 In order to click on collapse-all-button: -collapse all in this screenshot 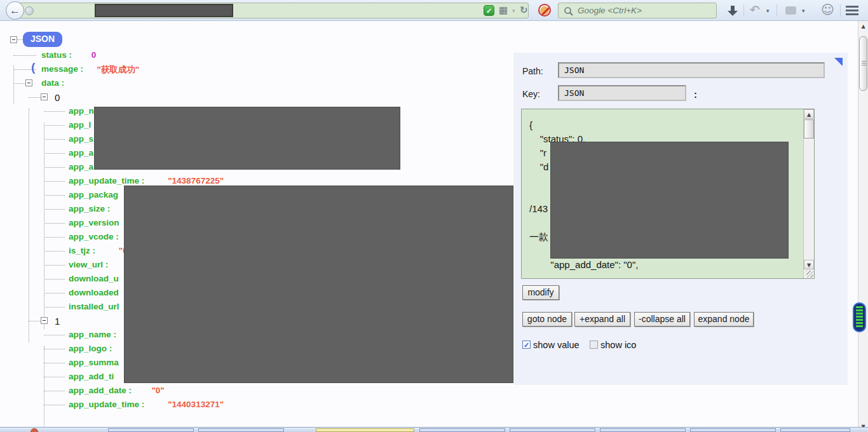, I will do `click(662, 319)`.